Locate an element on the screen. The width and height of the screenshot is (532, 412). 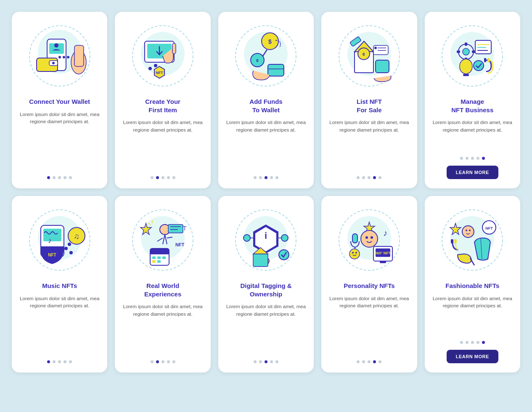
illustration-list-nft: ¢ is located at coordinates (369, 56).